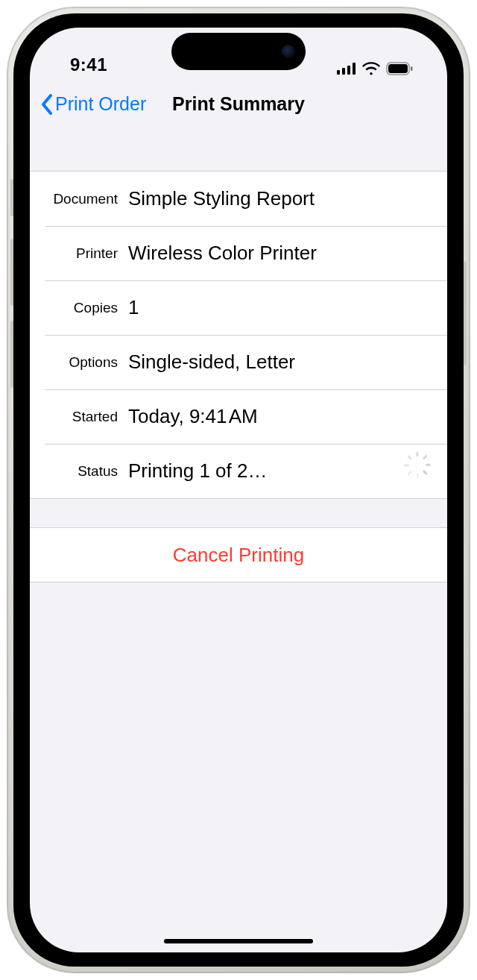 Image resolution: width=477 pixels, height=980 pixels. What do you see at coordinates (377, 69) in the screenshot?
I see `status-icons` at bounding box center [377, 69].